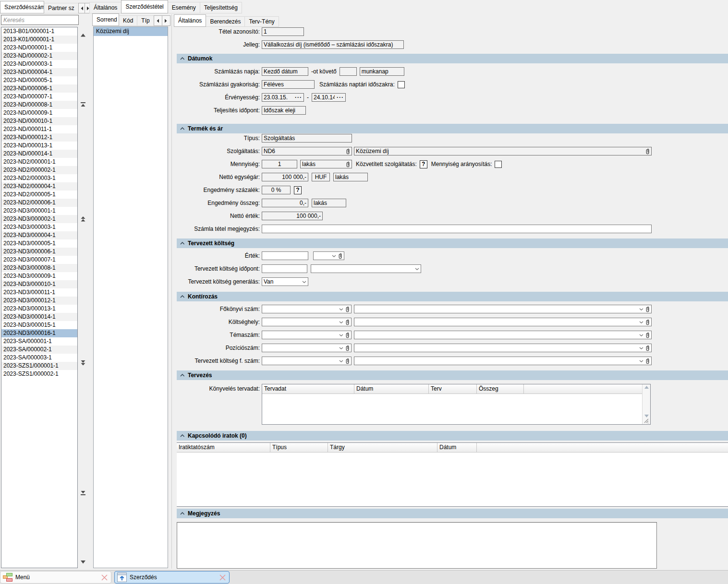 Image resolution: width=728 pixels, height=584 pixels. What do you see at coordinates (328, 256) in the screenshot?
I see `ertek-devizanem-combo` at bounding box center [328, 256].